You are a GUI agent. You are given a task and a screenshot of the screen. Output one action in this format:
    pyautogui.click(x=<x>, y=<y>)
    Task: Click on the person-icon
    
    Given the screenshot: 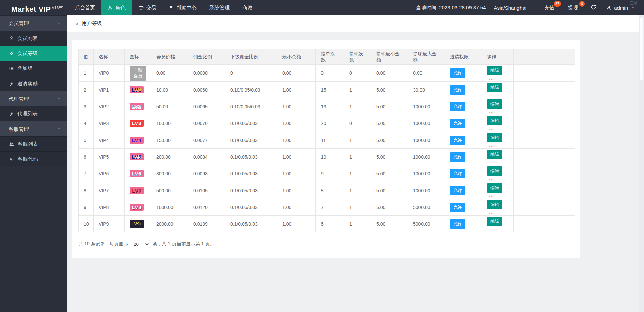 What is the action you would take?
    pyautogui.click(x=609, y=8)
    